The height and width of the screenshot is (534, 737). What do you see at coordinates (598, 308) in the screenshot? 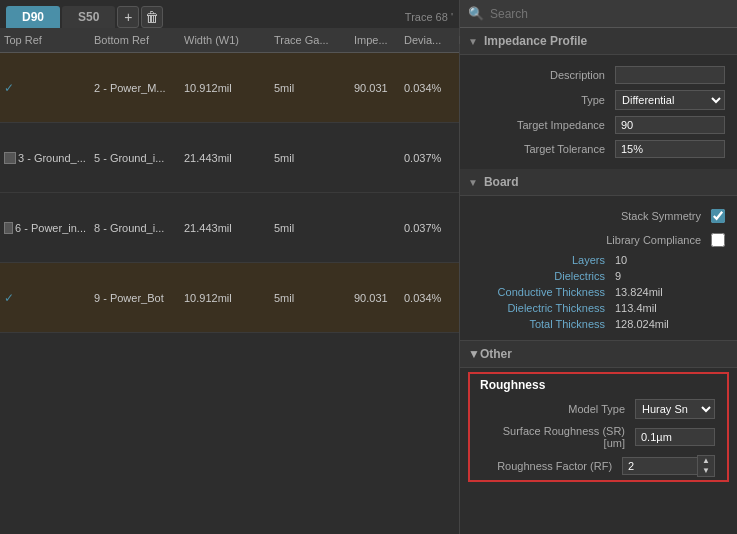
I see `dielectric-thickness-row: Dielectric Thickness 113.4mil` at bounding box center [598, 308].